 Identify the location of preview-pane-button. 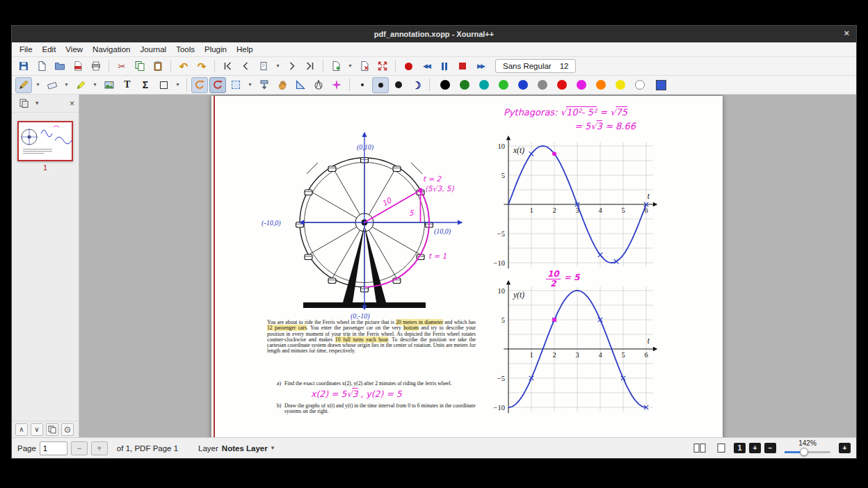
(24, 104).